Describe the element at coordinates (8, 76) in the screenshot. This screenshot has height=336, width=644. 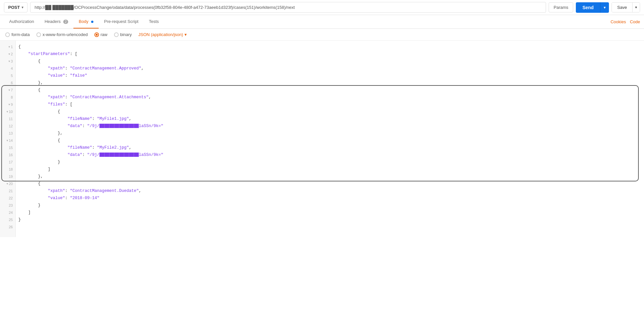
I see `line-number-5: 5` at that location.